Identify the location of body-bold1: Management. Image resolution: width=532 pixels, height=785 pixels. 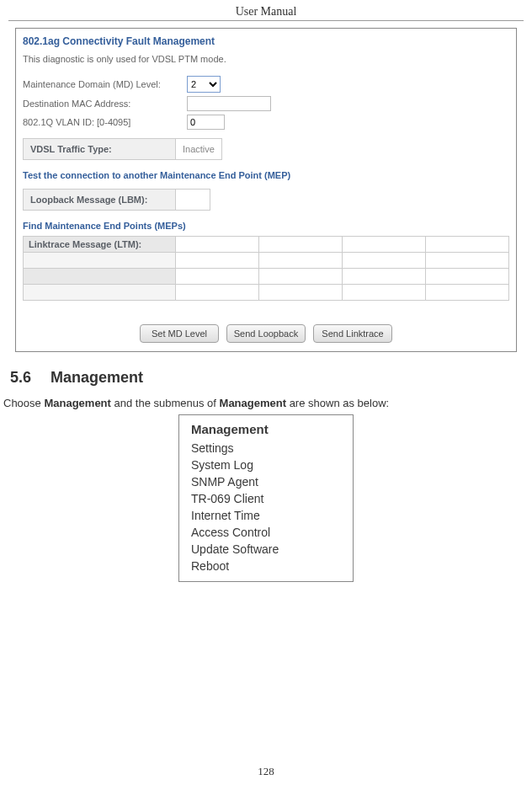
(77, 403).